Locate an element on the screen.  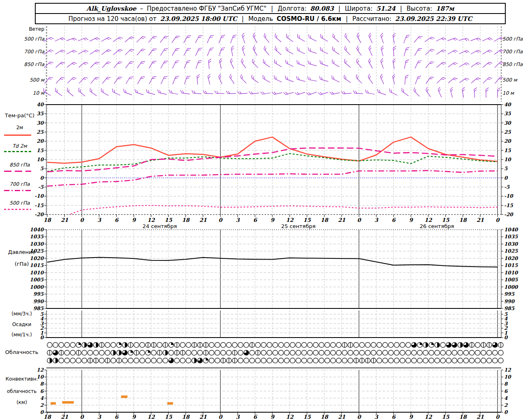
legend-label-850: 850 гПа is located at coordinates (20, 165).